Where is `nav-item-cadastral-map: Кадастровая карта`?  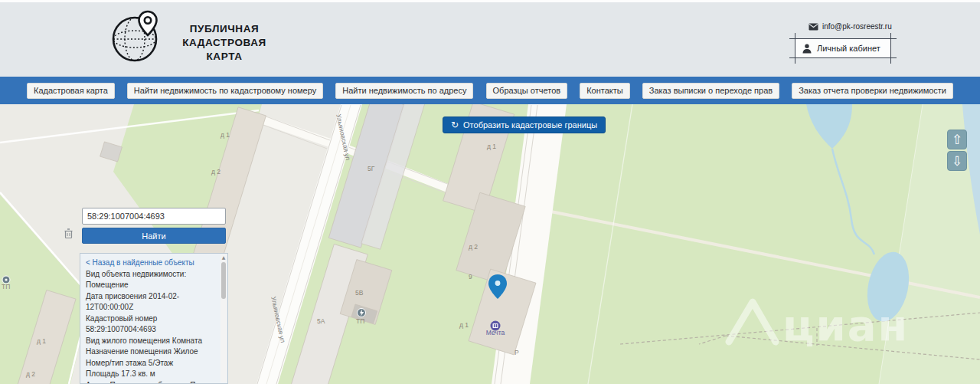
nav-item-cadastral-map: Кадастровая карта is located at coordinates (70, 90).